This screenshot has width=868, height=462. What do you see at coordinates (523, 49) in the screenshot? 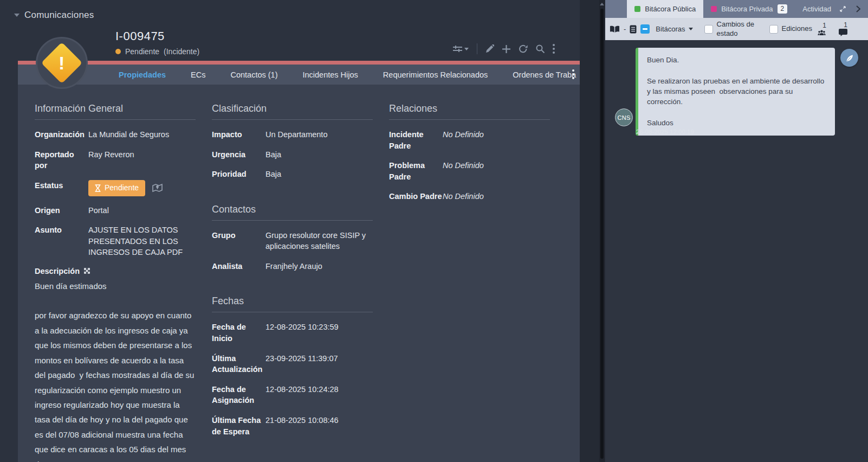
I see `refresh-icon` at bounding box center [523, 49].